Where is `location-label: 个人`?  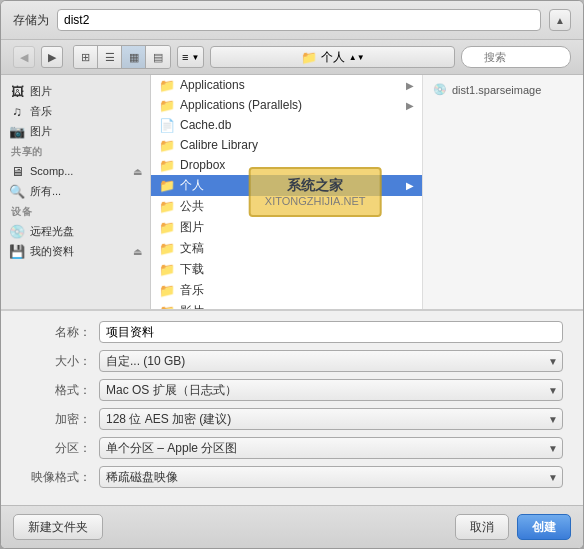 location-label: 个人 is located at coordinates (333, 58).